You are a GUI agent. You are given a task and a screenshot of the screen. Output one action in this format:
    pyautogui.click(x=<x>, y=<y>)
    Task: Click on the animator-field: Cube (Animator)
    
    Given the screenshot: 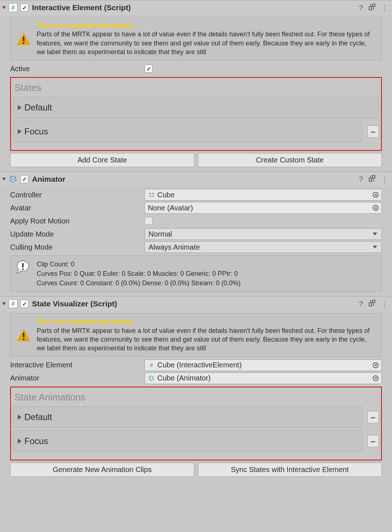 What is the action you would take?
    pyautogui.click(x=263, y=378)
    